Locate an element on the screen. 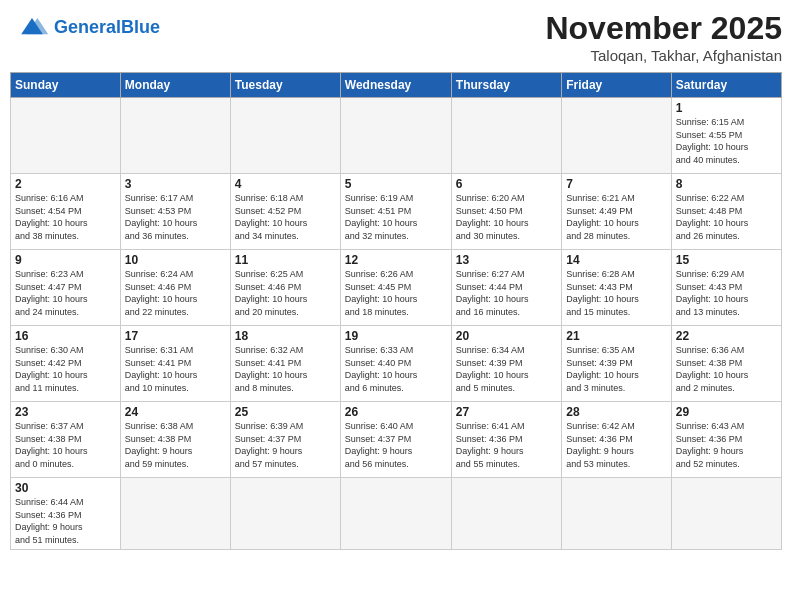 The image size is (792, 612). table-row: 27Sunrise: 6:41 AM Sunset: 4:36 PM Dayli… is located at coordinates (506, 440).